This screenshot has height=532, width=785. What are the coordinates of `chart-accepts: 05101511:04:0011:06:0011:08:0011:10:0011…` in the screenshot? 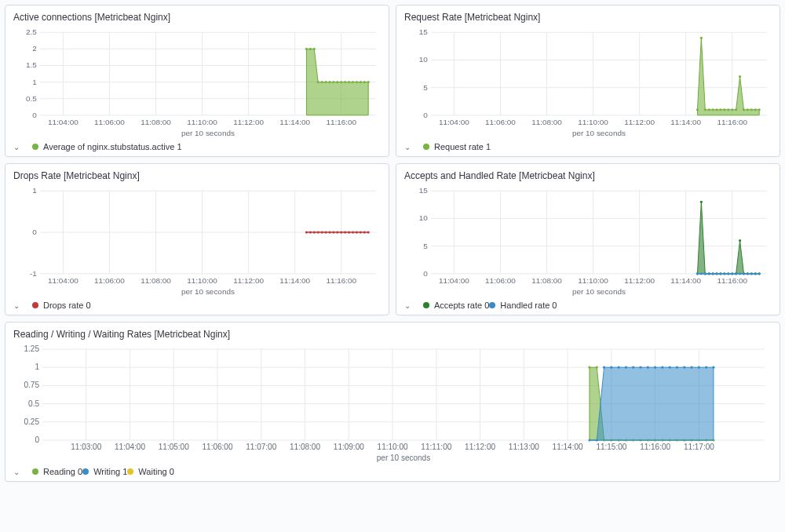 It's located at (588, 241).